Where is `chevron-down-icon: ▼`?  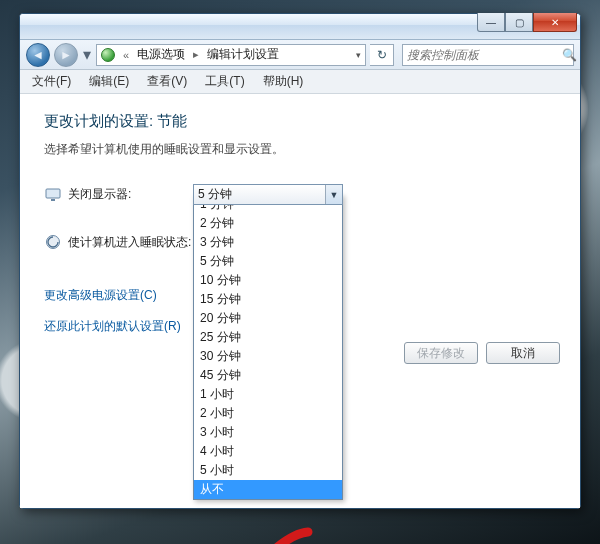
chevron-down-icon: ▼ is located at coordinates (334, 195).